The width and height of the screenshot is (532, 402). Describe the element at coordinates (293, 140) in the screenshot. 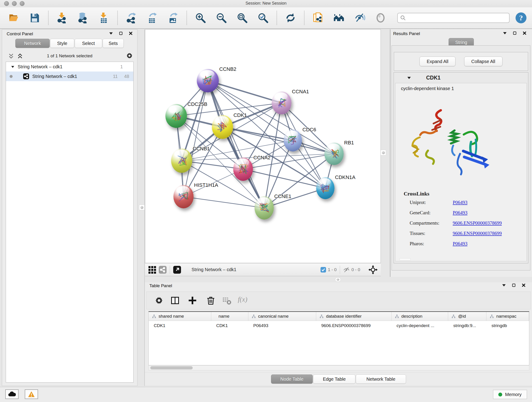

I see `node-cdc6` at that location.